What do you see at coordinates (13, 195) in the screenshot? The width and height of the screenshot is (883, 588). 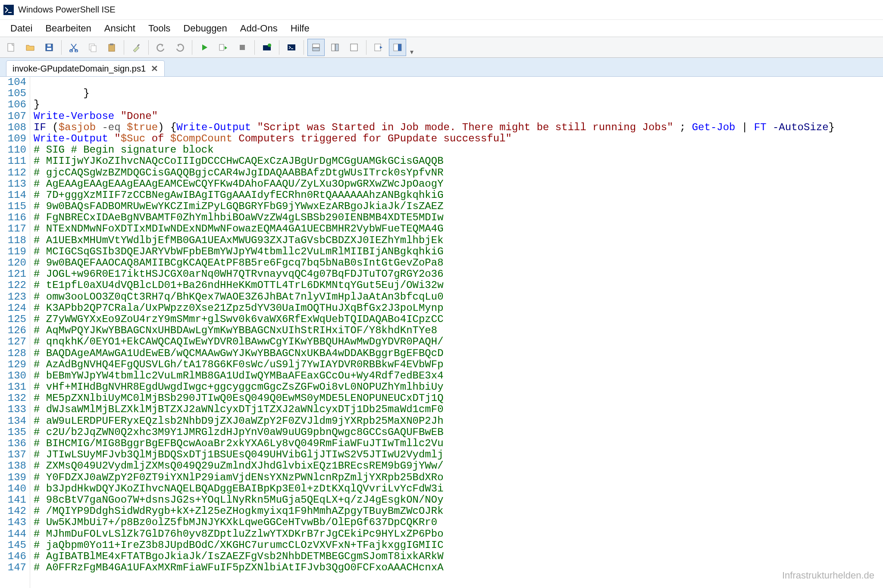 I see `line-number: 114` at bounding box center [13, 195].